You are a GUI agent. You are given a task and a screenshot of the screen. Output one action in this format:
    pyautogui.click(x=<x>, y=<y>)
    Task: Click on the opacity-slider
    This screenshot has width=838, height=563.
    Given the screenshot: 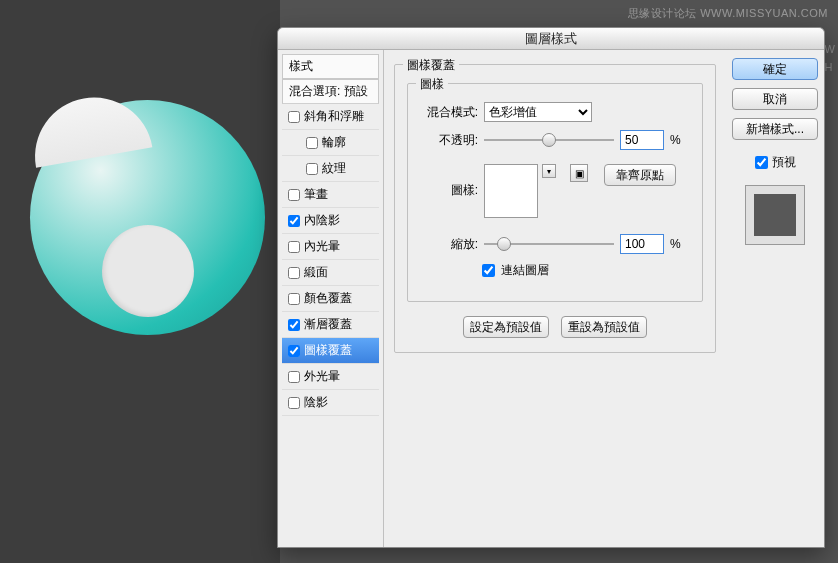 What is the action you would take?
    pyautogui.click(x=549, y=140)
    